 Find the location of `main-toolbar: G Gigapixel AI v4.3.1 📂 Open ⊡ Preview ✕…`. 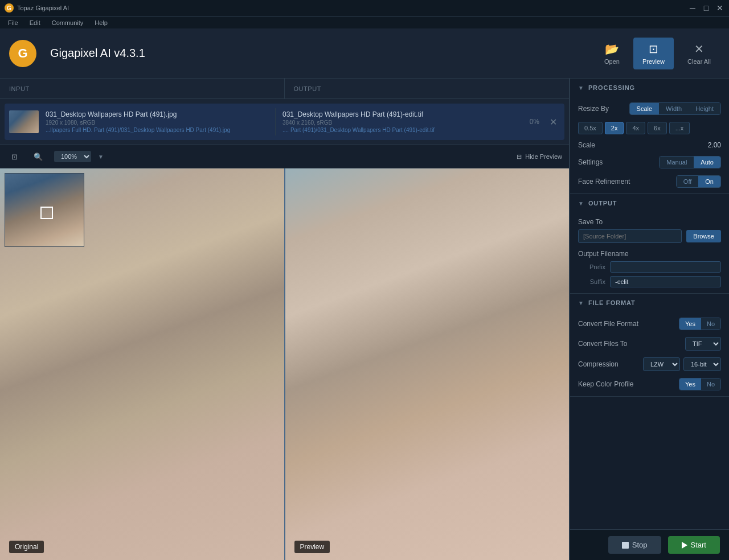

main-toolbar: G Gigapixel AI v4.3.1 📂 Open ⊡ Preview ✕… is located at coordinates (364, 53).